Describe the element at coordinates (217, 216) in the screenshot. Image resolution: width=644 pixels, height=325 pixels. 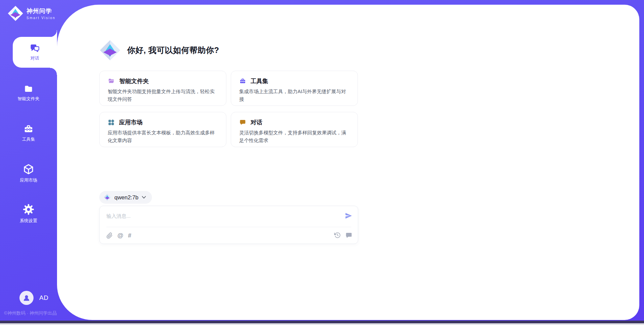
I see `message-input` at that location.